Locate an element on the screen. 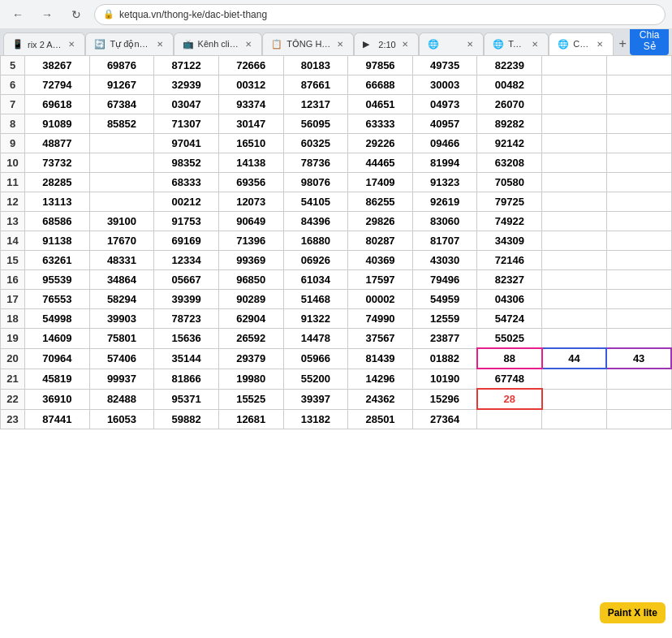 This screenshot has height=638, width=672. table-cell: 69356 is located at coordinates (251, 183).